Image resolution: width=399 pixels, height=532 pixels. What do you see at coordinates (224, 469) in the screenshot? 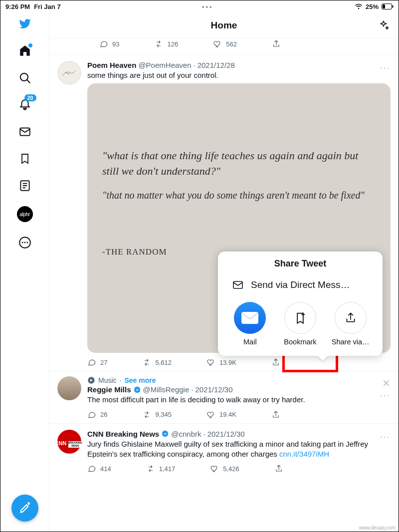
I see `like-button: 5,426` at bounding box center [224, 469].